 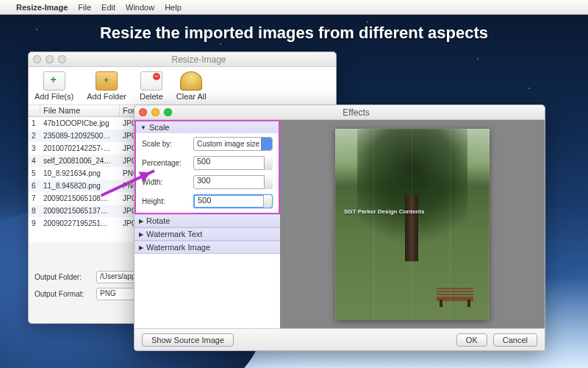 I want to click on section-wm-text-label: Watermark Text, so click(x=174, y=234).